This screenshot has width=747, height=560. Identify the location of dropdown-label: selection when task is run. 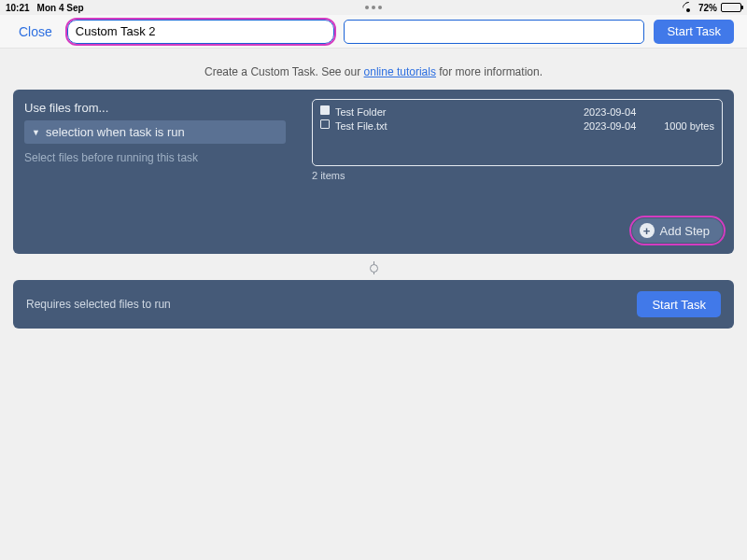
(116, 133).